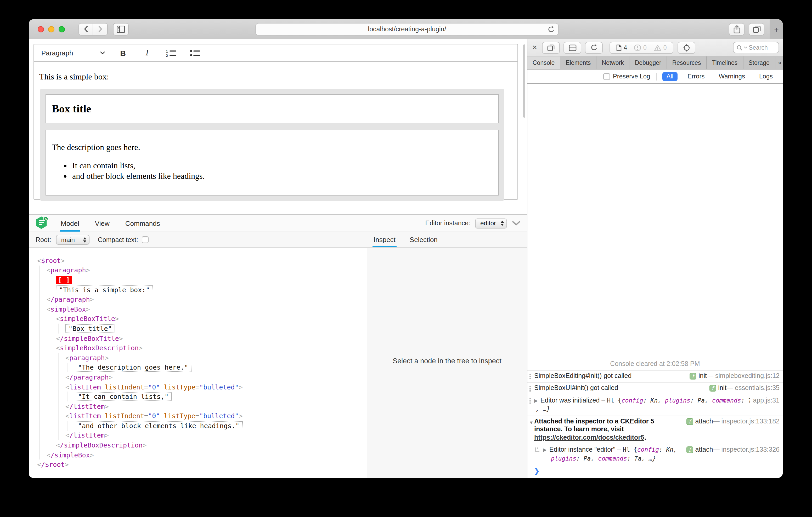 The image size is (812, 517). What do you see at coordinates (221, 397) in the screenshot?
I see `model-tree-node: "It can contain lists,"` at bounding box center [221, 397].